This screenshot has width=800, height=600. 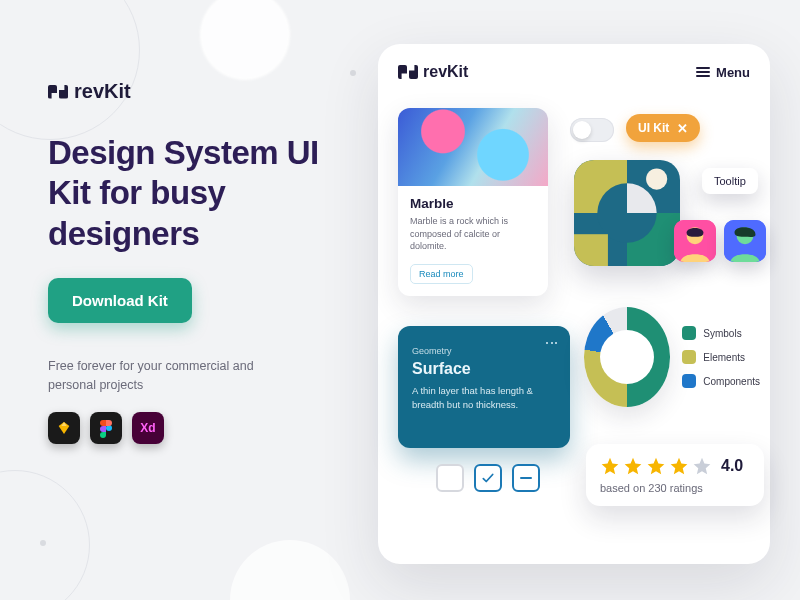 What do you see at coordinates (203, 92) in the screenshot?
I see `brand-logo: revKit` at bounding box center [203, 92].